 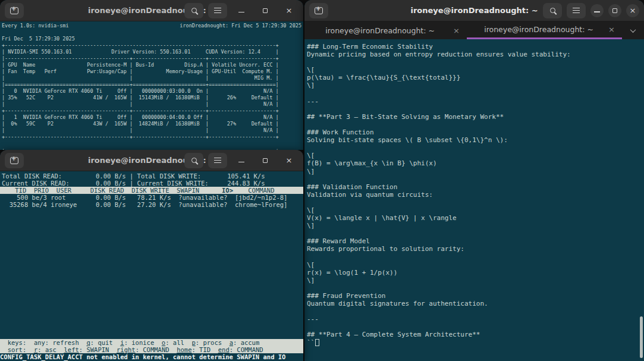 I want to click on prompt-text: ``, so click(x=310, y=343).